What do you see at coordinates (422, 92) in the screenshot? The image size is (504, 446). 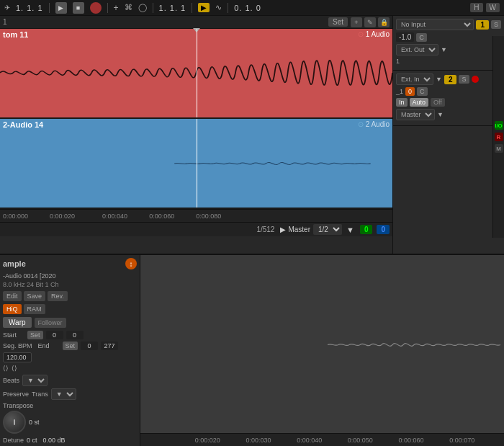 I see `channel2-c-button: C` at bounding box center [422, 92].